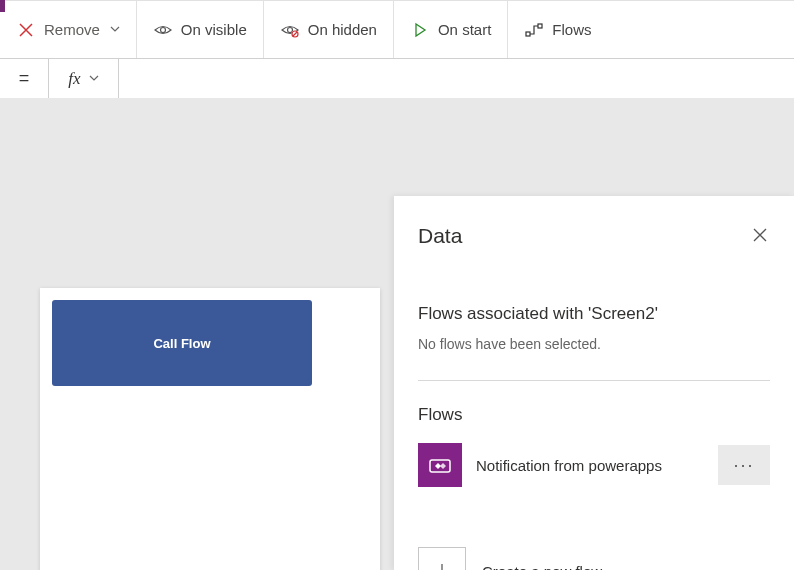 This screenshot has height=570, width=794. Describe the element at coordinates (182, 344) in the screenshot. I see `call-flow-label: Call Flow` at that location.